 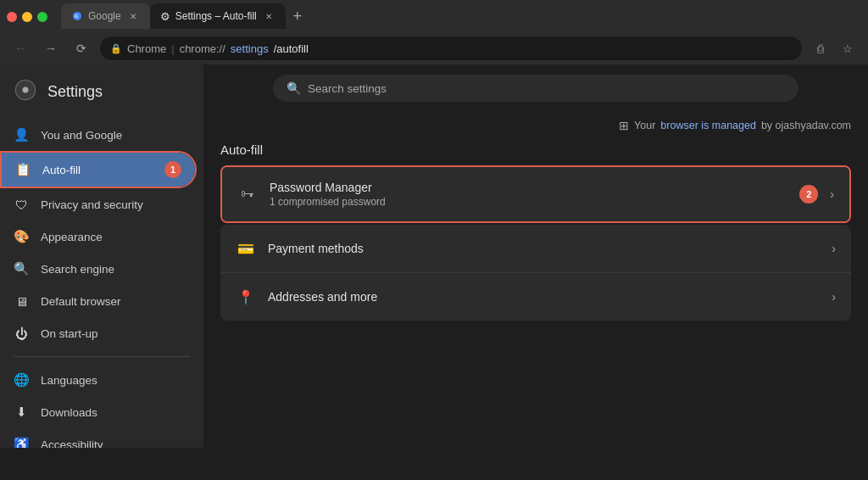 What do you see at coordinates (834, 48) in the screenshot?
I see `toolbar-right: ⎙ ☆` at bounding box center [834, 48].